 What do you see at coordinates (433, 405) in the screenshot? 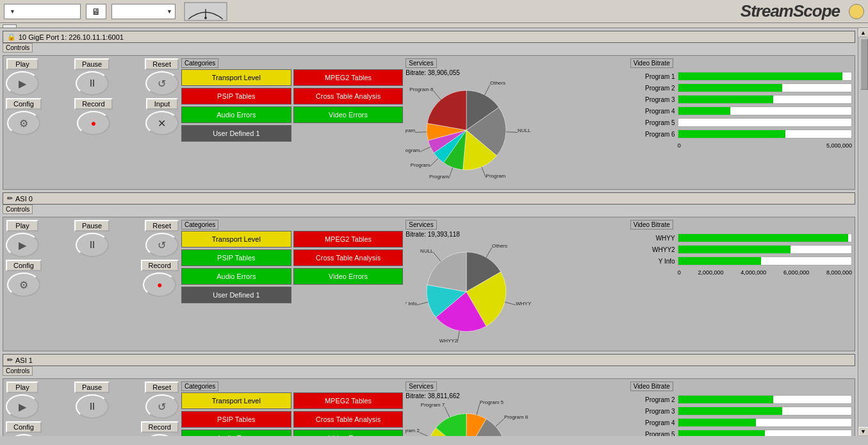
I see `svg-text: Program 7` at bounding box center [433, 405].